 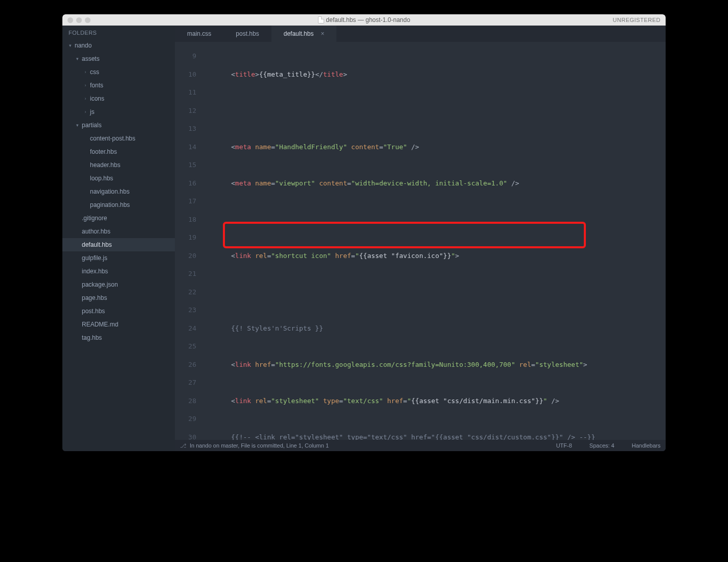 I want to click on tree-item-label: post.hbs, so click(x=93, y=311).